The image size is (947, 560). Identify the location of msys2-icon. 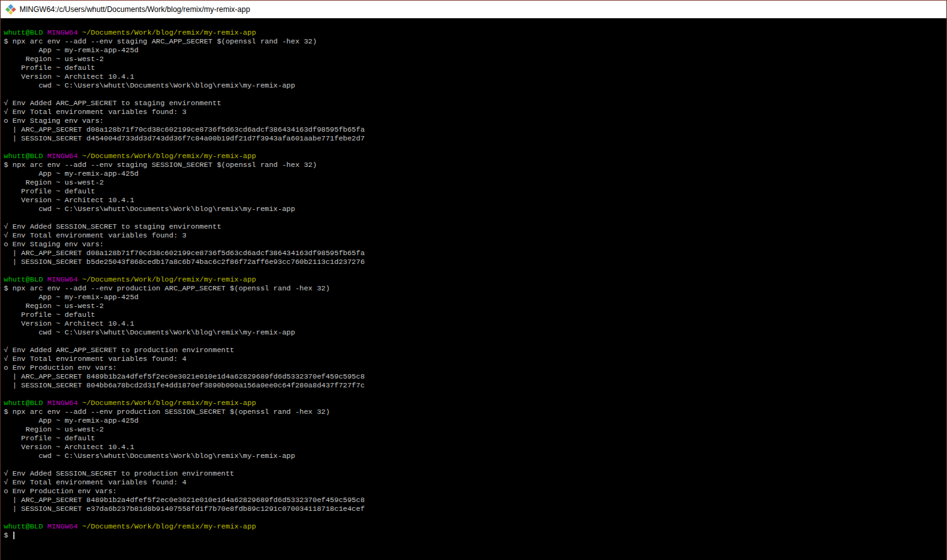
(11, 9).